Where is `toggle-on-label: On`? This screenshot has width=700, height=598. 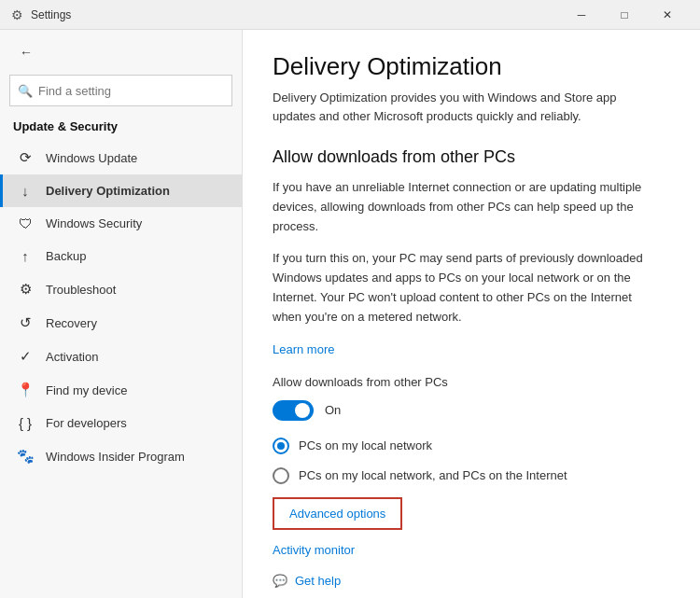 toggle-on-label: On is located at coordinates (332, 410).